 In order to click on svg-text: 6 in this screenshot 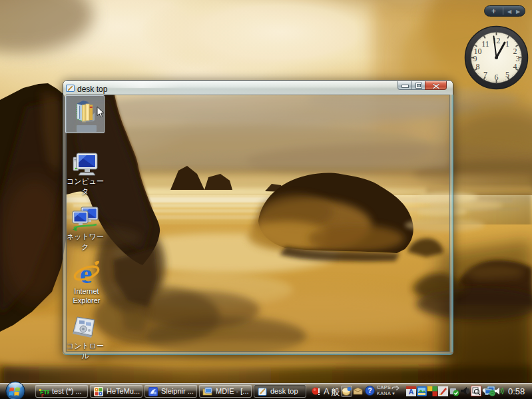, I will do `click(497, 77)`.